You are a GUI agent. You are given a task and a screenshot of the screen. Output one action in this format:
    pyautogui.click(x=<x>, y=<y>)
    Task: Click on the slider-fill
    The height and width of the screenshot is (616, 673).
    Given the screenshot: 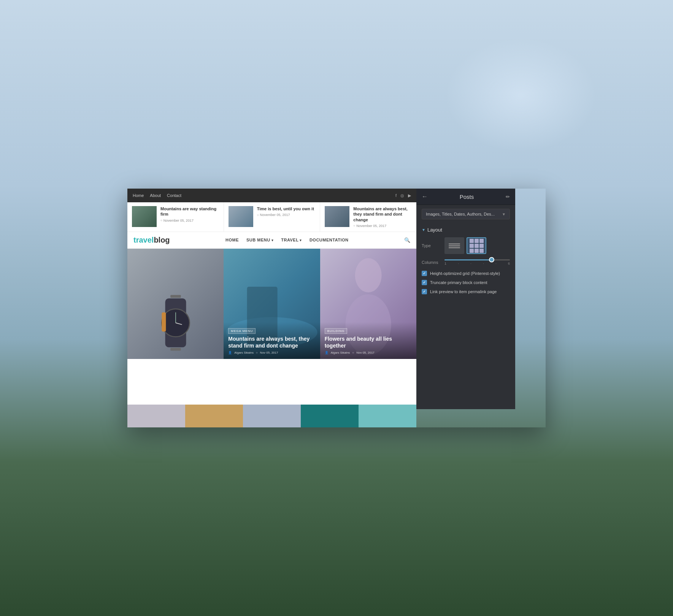 What is the action you would take?
    pyautogui.click(x=467, y=260)
    